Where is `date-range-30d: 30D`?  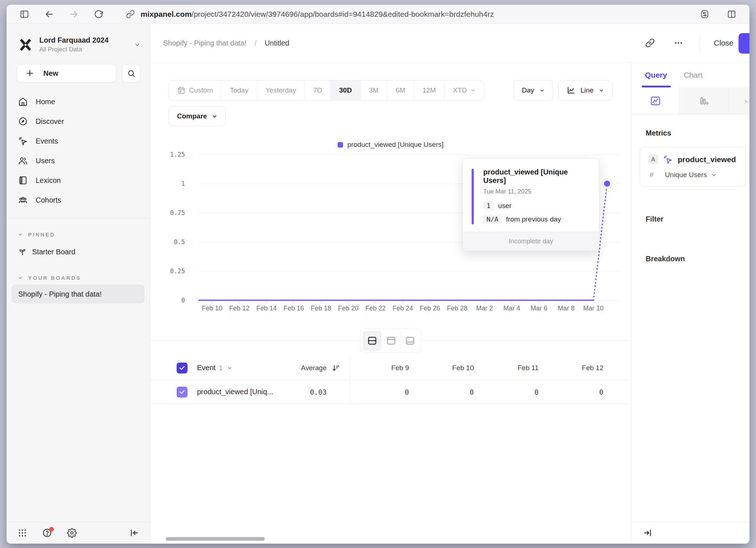 date-range-30d: 30D is located at coordinates (346, 90).